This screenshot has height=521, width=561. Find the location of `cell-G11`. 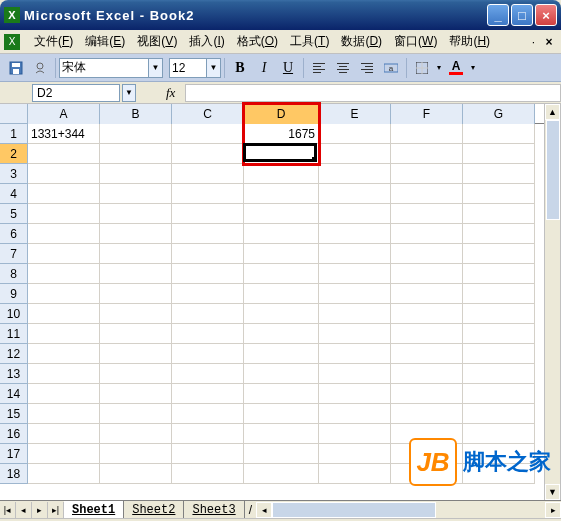

cell-G11 is located at coordinates (499, 334).